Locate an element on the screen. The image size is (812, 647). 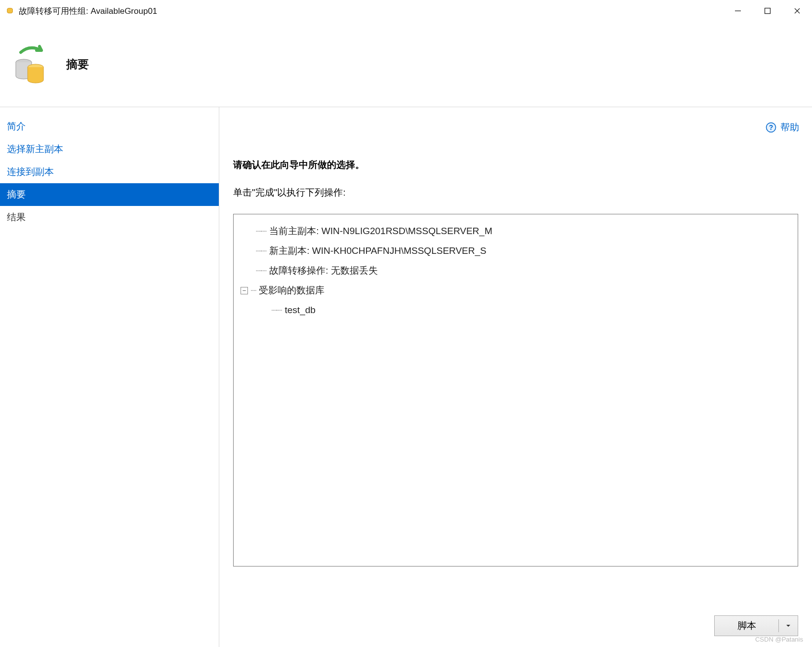
tree-row-current-primary: ┈┈ 当前主副本: WIN-N9LIG201RSD\MSSQLSERVER_M is located at coordinates (516, 231).